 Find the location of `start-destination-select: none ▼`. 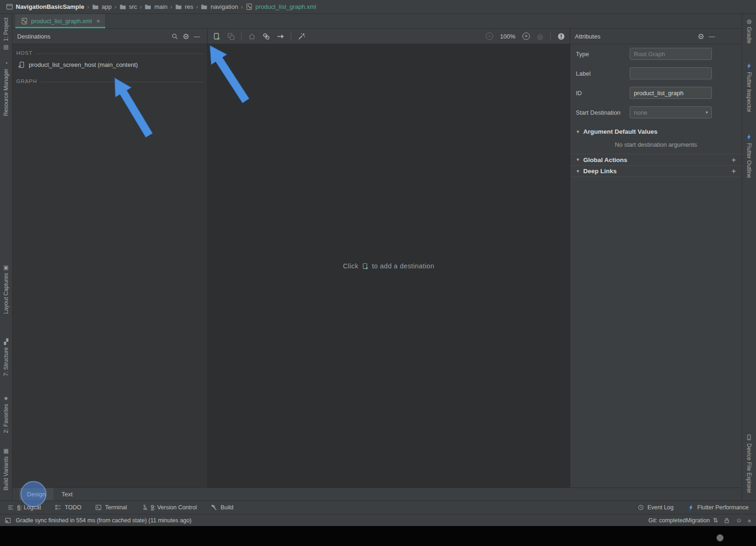

start-destination-select: none ▼ is located at coordinates (671, 112).